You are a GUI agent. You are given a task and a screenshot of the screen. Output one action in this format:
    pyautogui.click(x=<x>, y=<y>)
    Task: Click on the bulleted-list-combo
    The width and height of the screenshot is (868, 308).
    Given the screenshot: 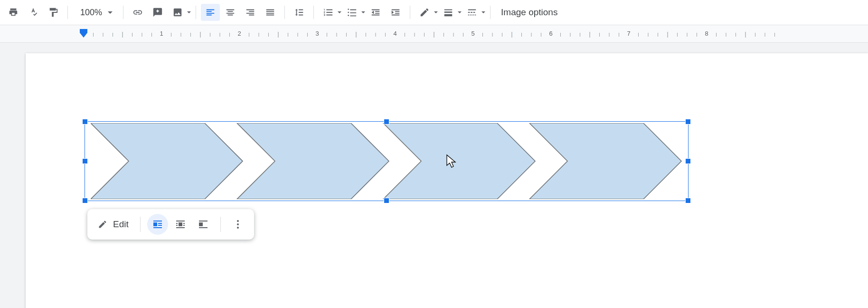 What is the action you would take?
    pyautogui.click(x=354, y=12)
    